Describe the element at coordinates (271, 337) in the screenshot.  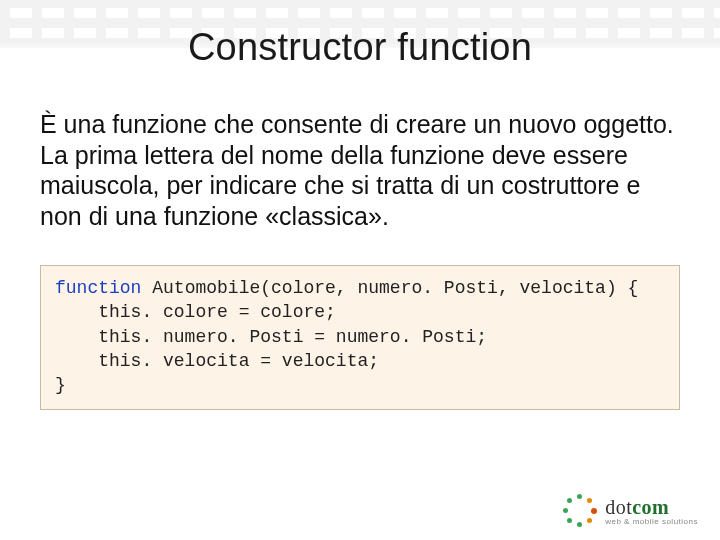
I see `code-line-2: this. numero. Posti = numero. Posti;` at that location.